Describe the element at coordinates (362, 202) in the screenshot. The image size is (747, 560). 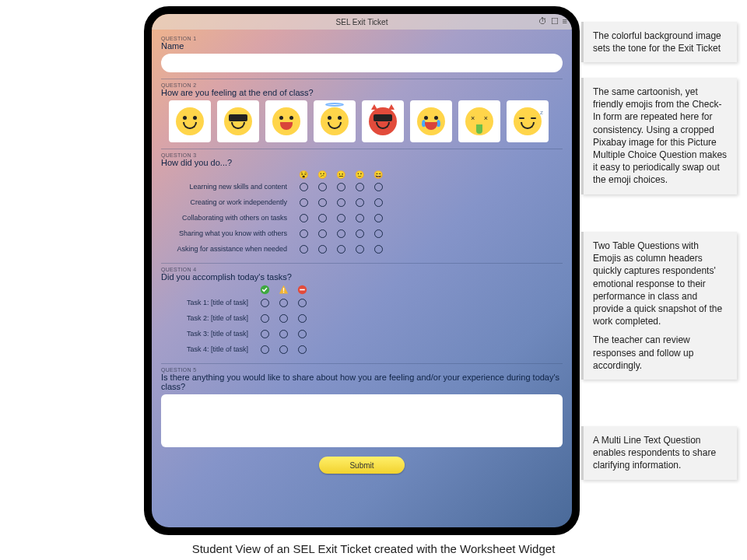
I see `matrix-row: Creating or work independently` at that location.